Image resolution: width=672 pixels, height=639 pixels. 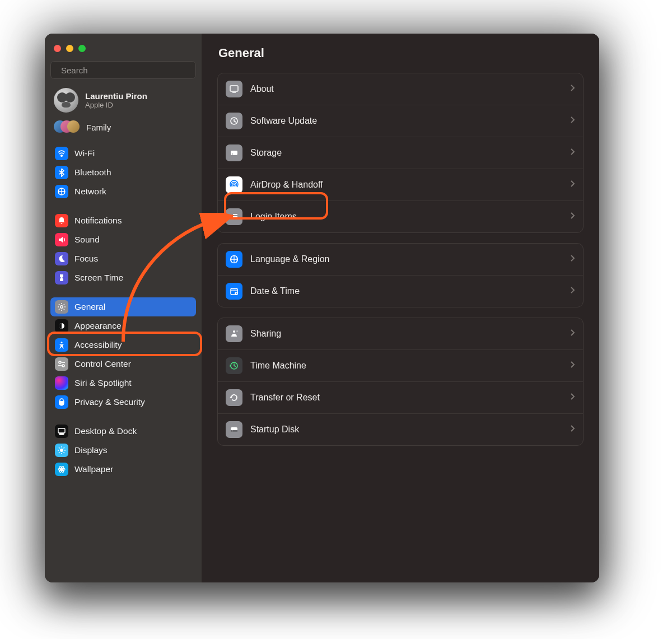 What do you see at coordinates (103, 383) in the screenshot?
I see `sidebar-item-label: Siri & Spotlight` at bounding box center [103, 383].